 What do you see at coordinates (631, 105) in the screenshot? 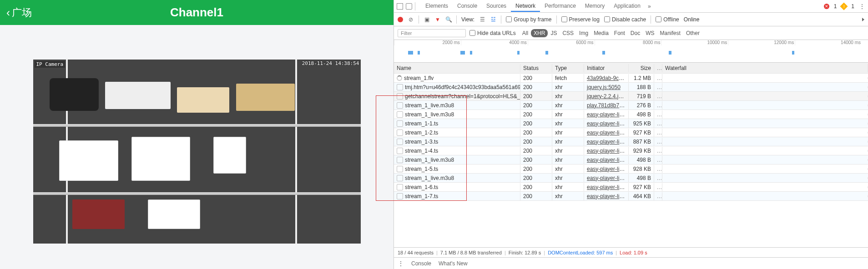
I see `table-row: stream_1_live.m3u8200xhrplay.781d8b7f.js…` at bounding box center [631, 105].